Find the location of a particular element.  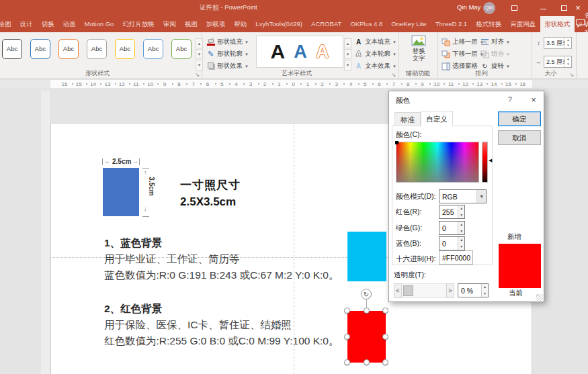

blue-field: ▲▼ is located at coordinates (452, 243).